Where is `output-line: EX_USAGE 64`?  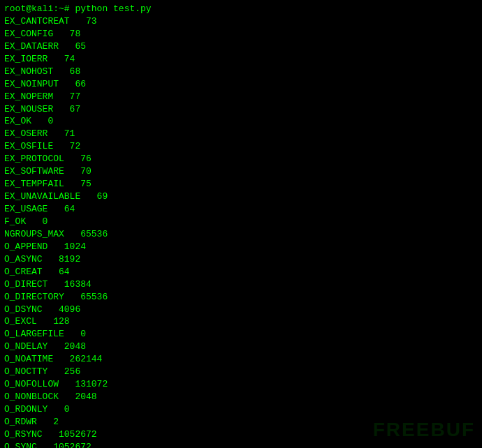 output-line: EX_USAGE 64 is located at coordinates (241, 209).